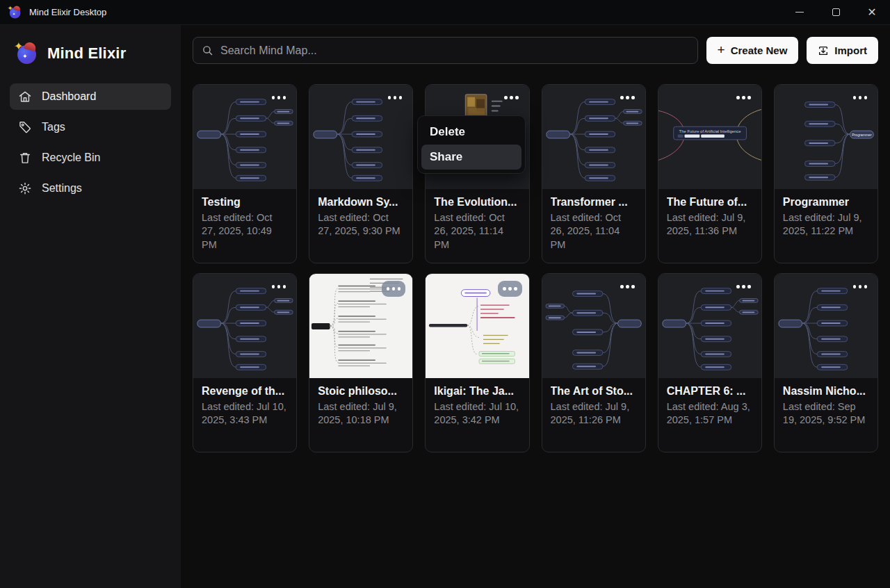 This screenshot has height=588, width=890. I want to click on mindmap-thumbnail: The Future of Artificial Intelligence, so click(710, 137).